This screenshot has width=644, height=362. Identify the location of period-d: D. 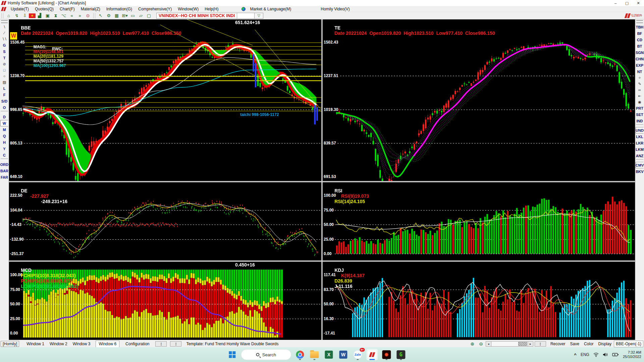
(4, 117).